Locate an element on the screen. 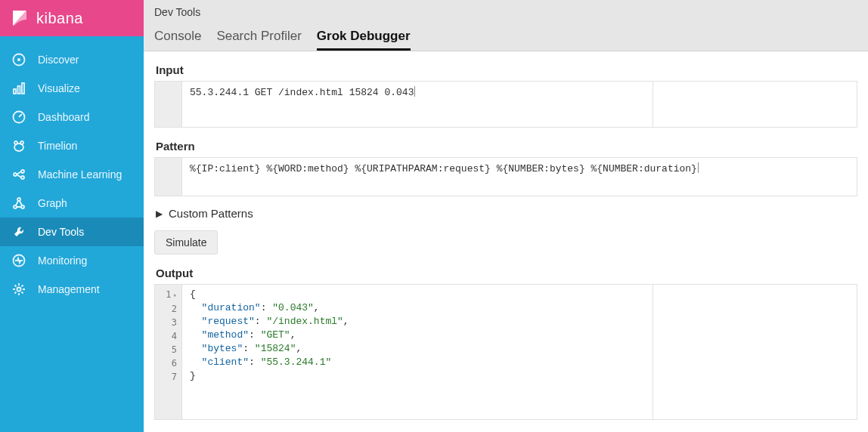 The width and height of the screenshot is (868, 432). nav: DiscoverVisualizeDashboardTimelionMachin… is located at coordinates (72, 170).